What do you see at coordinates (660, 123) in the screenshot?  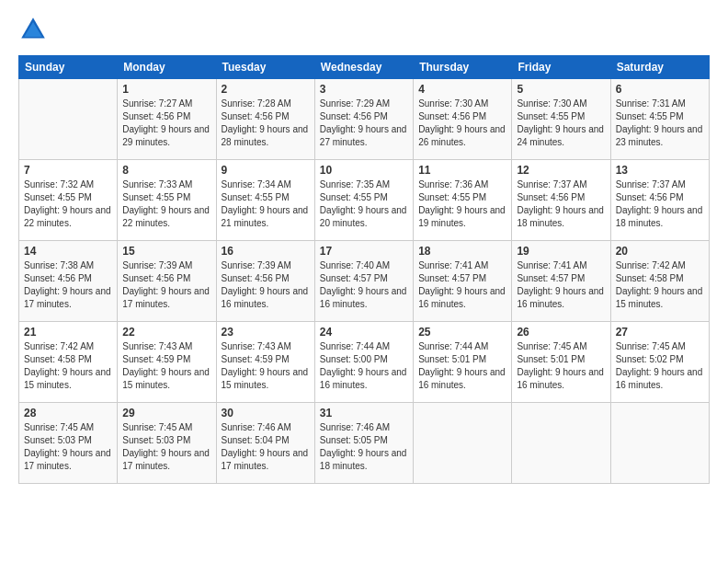 I see `day-info: Sunrise: 7:31 AMSunset: 4:55 PMDaylight:…` at bounding box center [660, 123].